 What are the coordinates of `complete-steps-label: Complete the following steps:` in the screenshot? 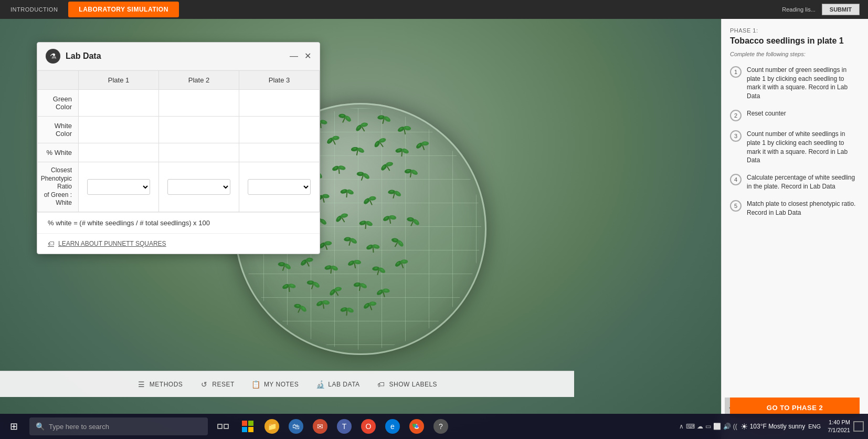 It's located at (795, 54).